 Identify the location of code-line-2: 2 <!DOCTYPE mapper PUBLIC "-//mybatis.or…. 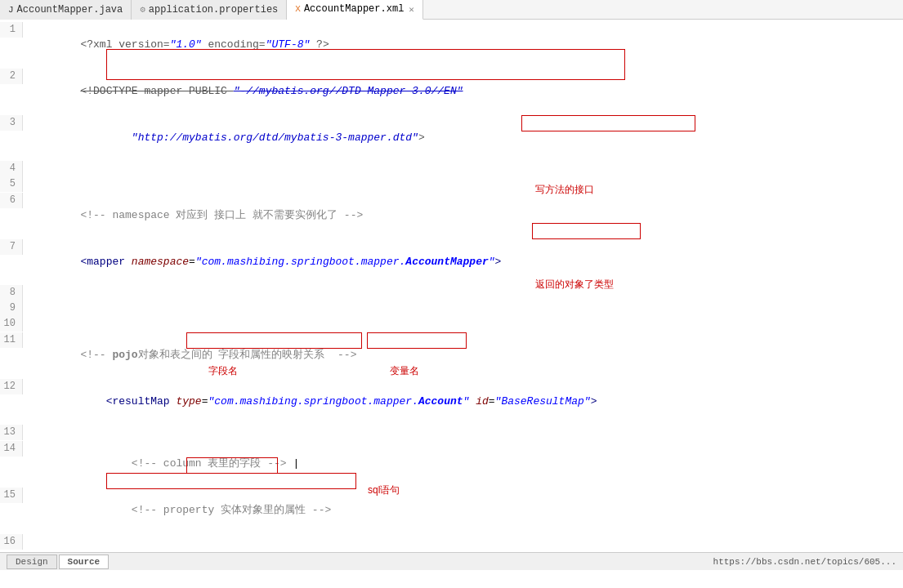
(451, 91).